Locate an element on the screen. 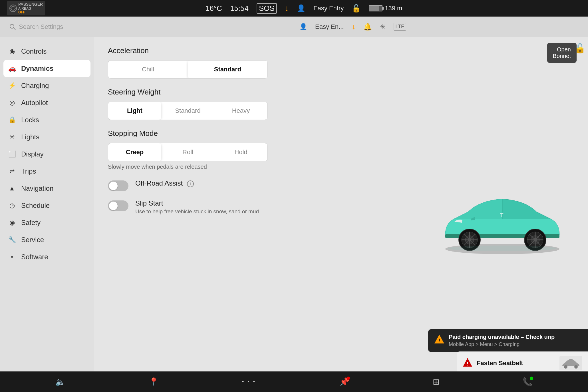  taskbar-phone: 📞 is located at coordinates (527, 382).